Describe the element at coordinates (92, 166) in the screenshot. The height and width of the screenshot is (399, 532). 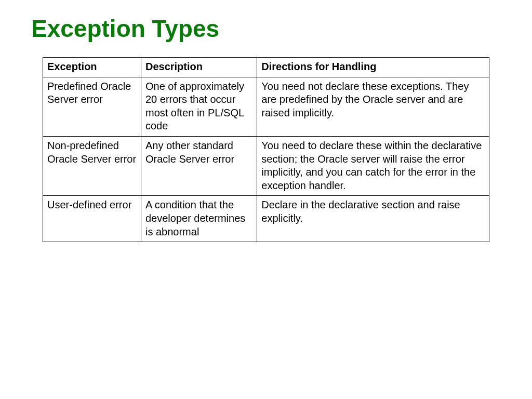
I see `cell-exception: Non-predefined Oracle Server error` at that location.